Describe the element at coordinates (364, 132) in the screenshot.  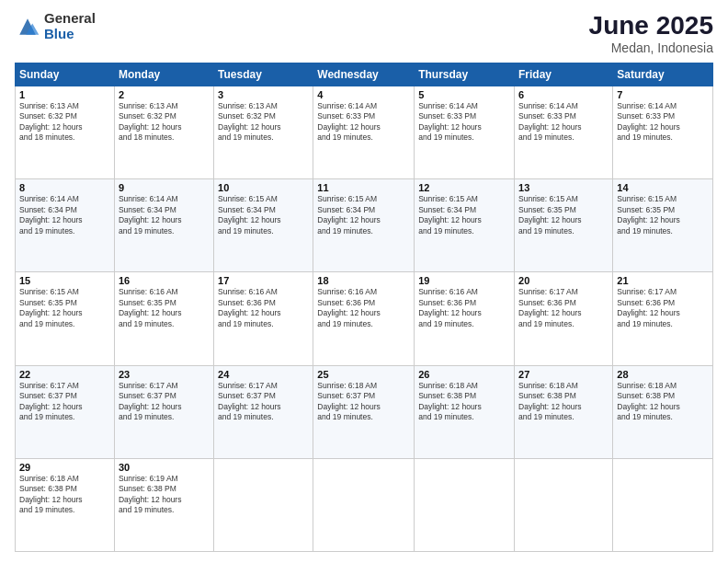
I see `table-row: 4 Sunrise: 6:14 AMSunset: 6:33 PMDayligh…` at that location.